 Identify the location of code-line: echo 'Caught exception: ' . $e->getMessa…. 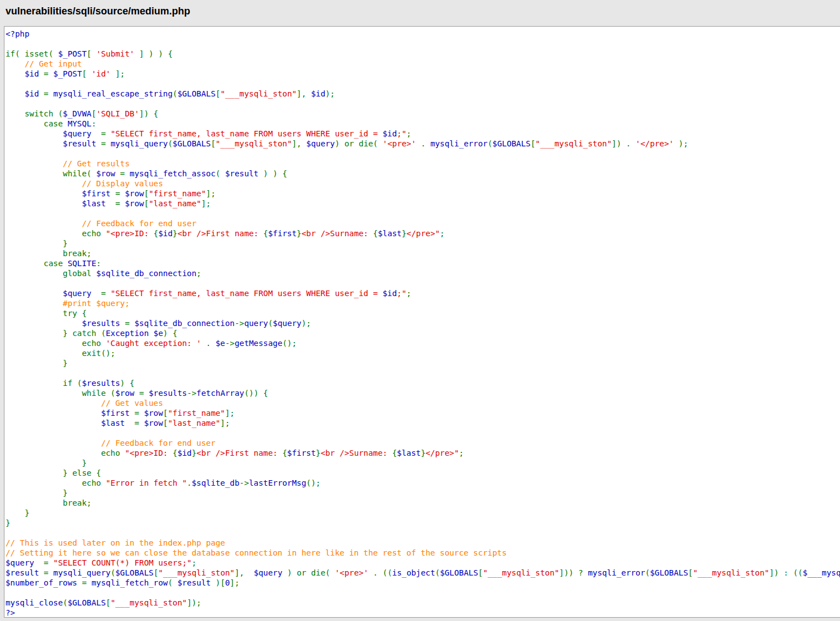
(422, 343).